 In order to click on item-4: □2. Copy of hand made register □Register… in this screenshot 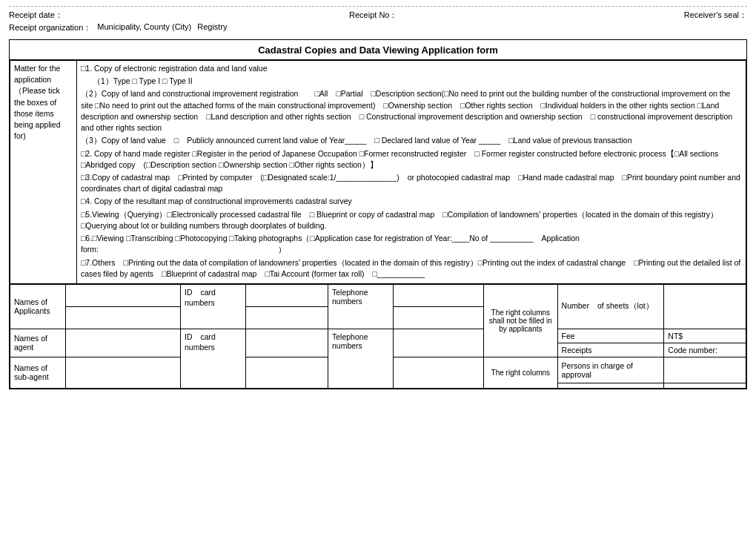, I will do `click(411, 159)`.